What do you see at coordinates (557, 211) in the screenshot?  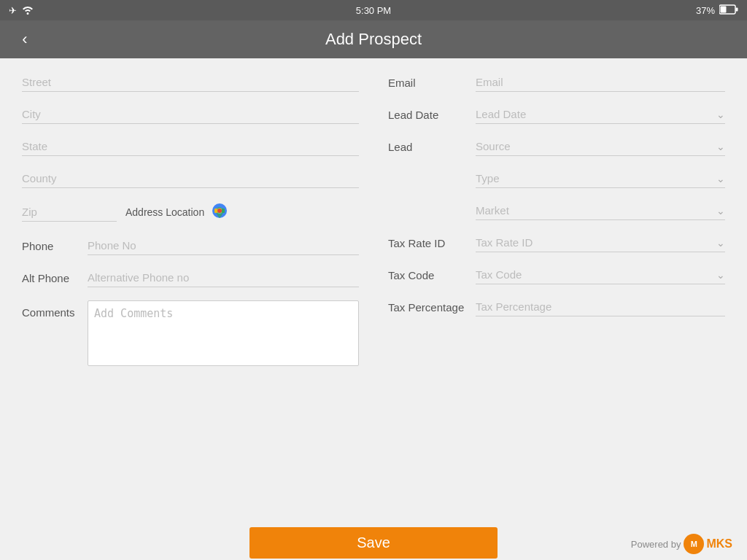 I see `market-row: Market ⌄` at bounding box center [557, 211].